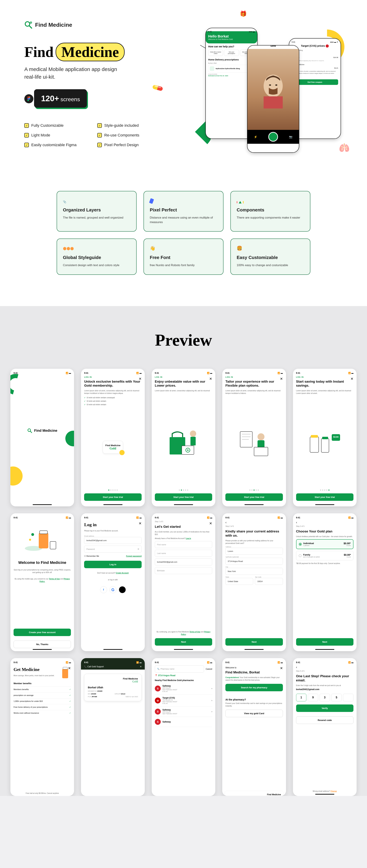 This screenshot has height=868, width=367. Describe the element at coordinates (184, 545) in the screenshot. I see `first-name-field: First name` at that location.